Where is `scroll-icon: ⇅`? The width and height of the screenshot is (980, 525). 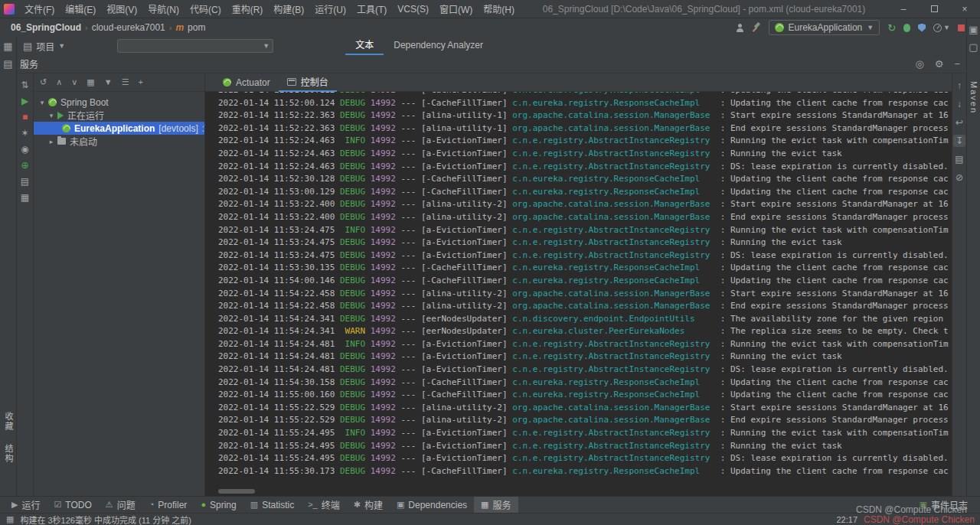
scroll-icon: ⇅ is located at coordinates (24, 85).